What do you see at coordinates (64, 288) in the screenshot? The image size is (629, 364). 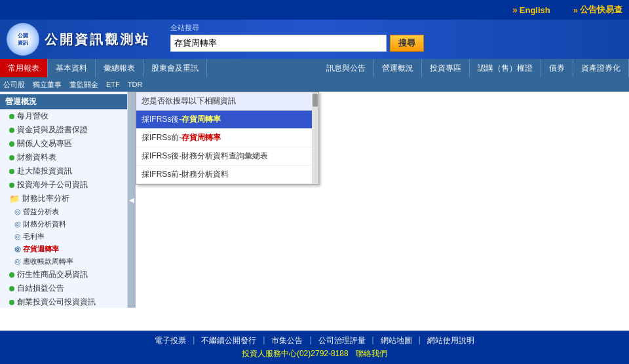 I see `sidebar-item-self-profit: 自結損益公告` at bounding box center [64, 288].